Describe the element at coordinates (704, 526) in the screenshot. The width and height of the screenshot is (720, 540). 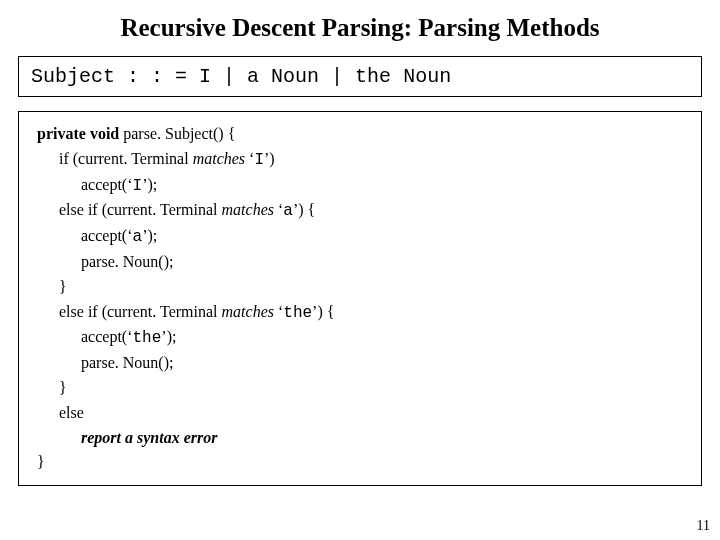
I see `page-number: 11` at that location.